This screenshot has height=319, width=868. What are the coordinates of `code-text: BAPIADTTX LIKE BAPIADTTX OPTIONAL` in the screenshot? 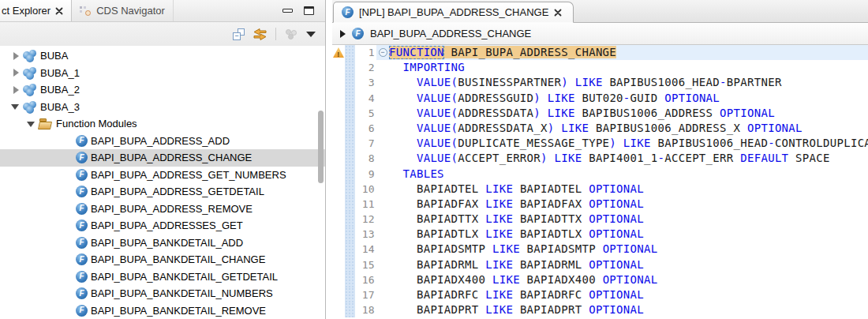 It's located at (628, 220).